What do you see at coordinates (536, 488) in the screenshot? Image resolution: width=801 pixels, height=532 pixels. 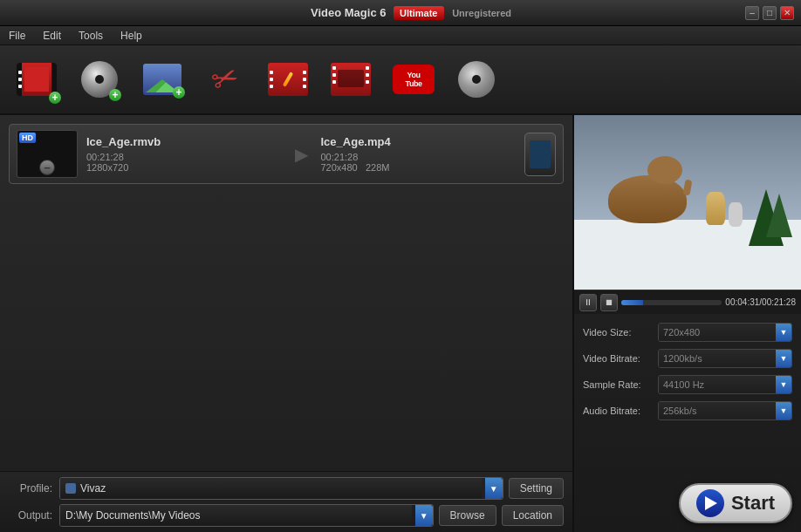 I see `setting-button: Setting` at bounding box center [536, 488].